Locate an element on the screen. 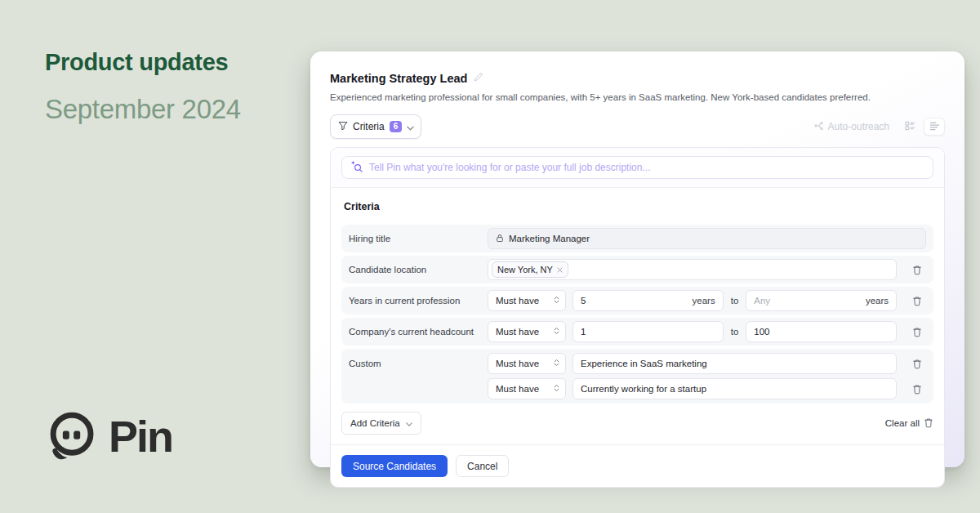 The width and height of the screenshot is (980, 513). job-title: Marketing Strategy Lead is located at coordinates (399, 78).